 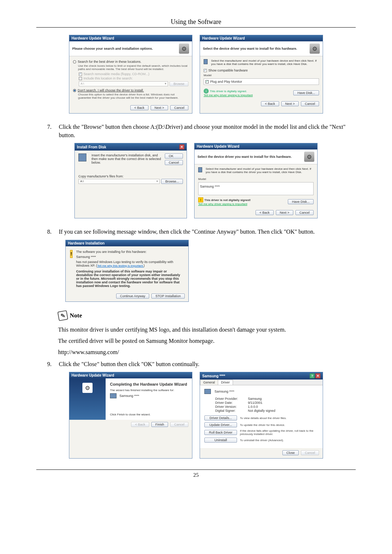 What do you see at coordinates (213, 376) in the screenshot?
I see `dialog-title: Samsung ****` at bounding box center [213, 376].